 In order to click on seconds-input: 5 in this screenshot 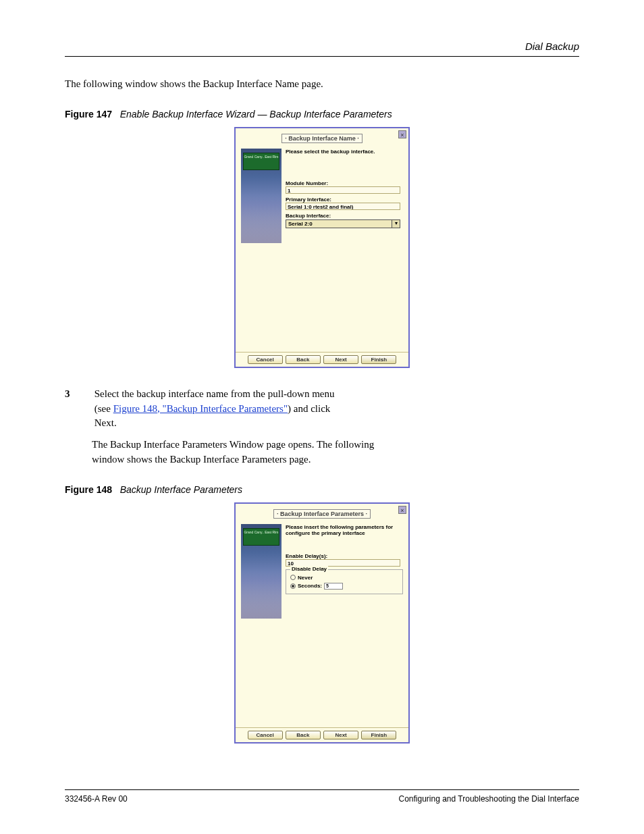, I will do `click(333, 586)`.